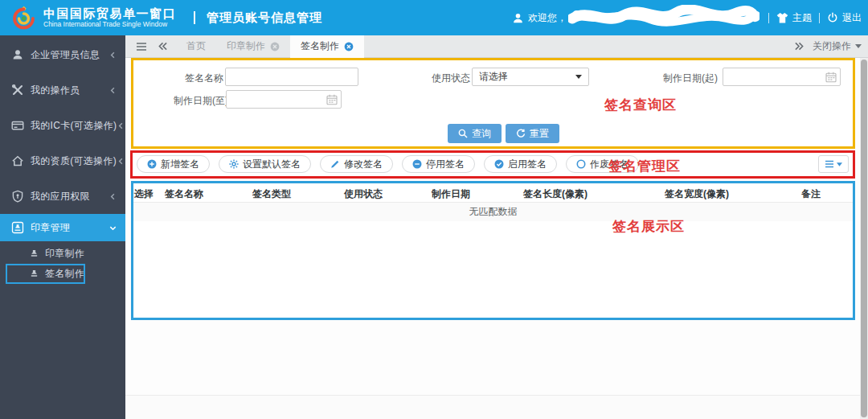  What do you see at coordinates (69, 90) in the screenshot?
I see `sidebar-item-label: 我的操作员` at bounding box center [69, 90].